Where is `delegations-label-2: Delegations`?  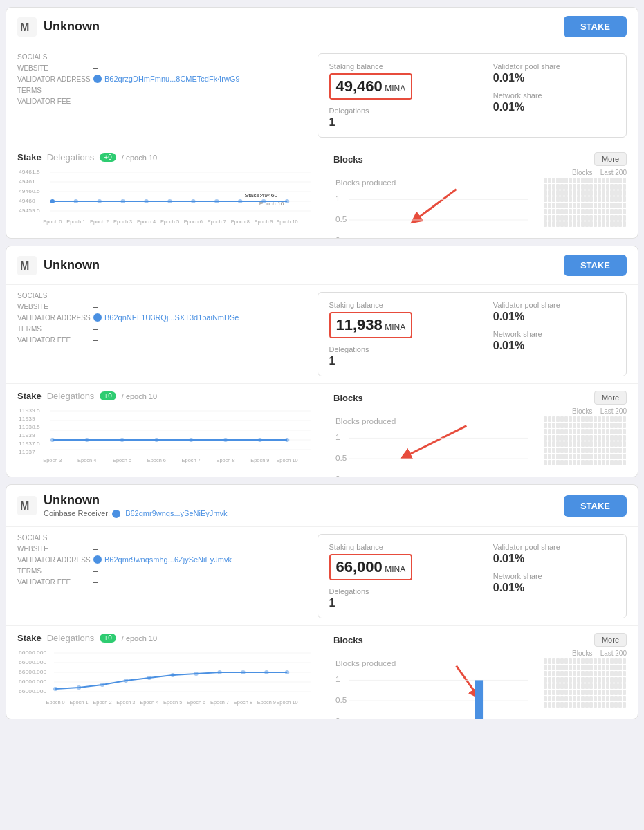 delegations-label-2: Delegations is located at coordinates (390, 349).